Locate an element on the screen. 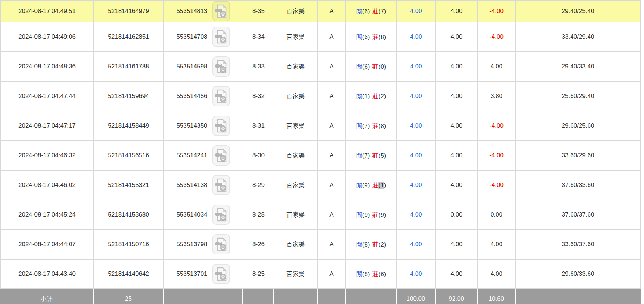 Image resolution: width=644 pixels, height=304 pixels. table-number-cell: 8-34 is located at coordinates (259, 37).